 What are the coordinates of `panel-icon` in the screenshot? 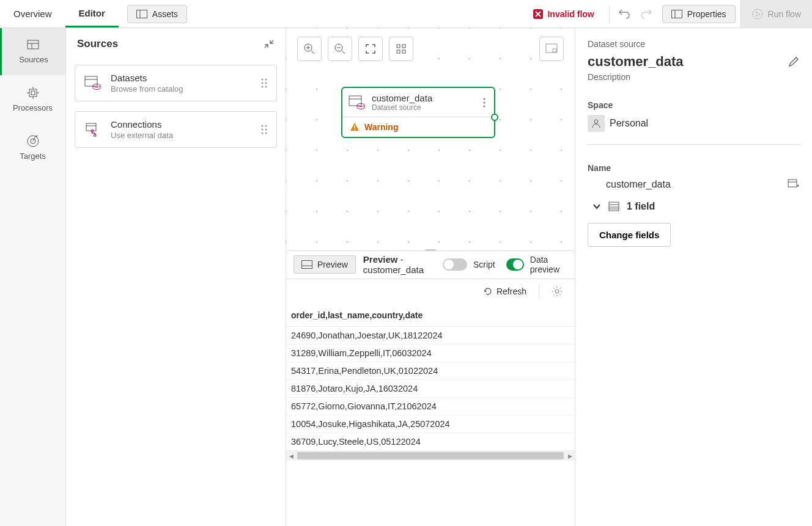 It's located at (677, 14).